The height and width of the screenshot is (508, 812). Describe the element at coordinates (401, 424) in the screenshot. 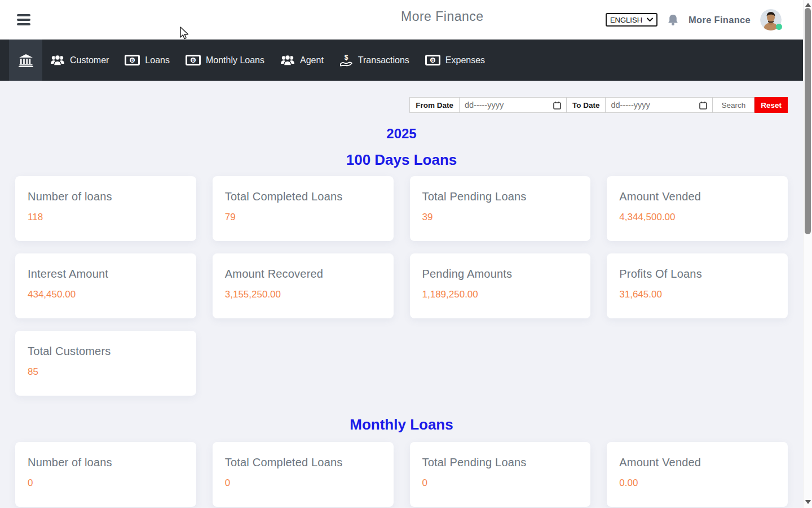

I see `monthly-loans-heading: Monthly Loans` at that location.